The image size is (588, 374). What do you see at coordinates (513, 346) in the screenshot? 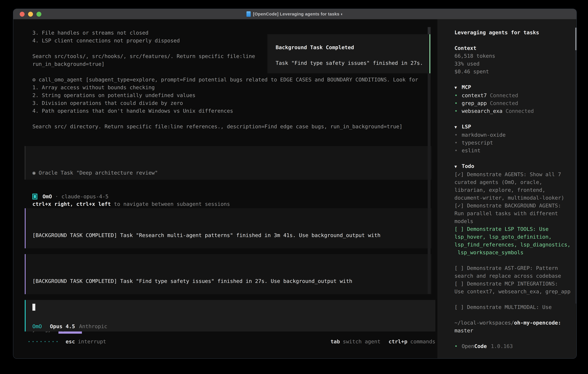
I see `opencode-version-row: •OpenCode1.0.163` at bounding box center [513, 346].